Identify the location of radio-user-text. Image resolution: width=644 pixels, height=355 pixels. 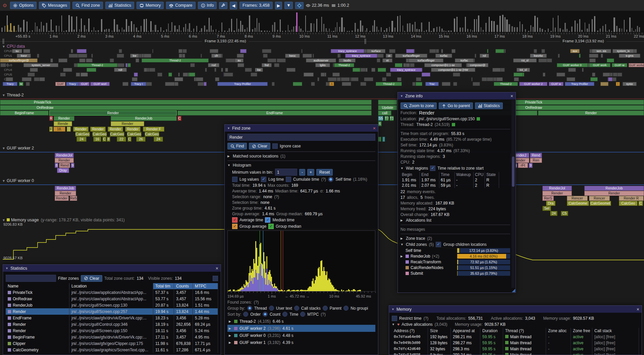
(272, 308).